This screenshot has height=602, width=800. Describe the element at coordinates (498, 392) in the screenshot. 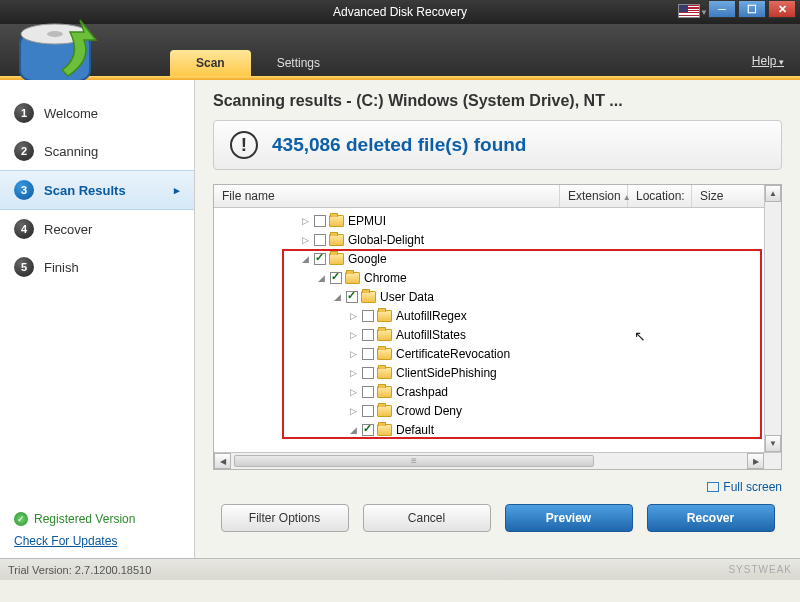

I see `tree-row: ▷Crashpad` at that location.